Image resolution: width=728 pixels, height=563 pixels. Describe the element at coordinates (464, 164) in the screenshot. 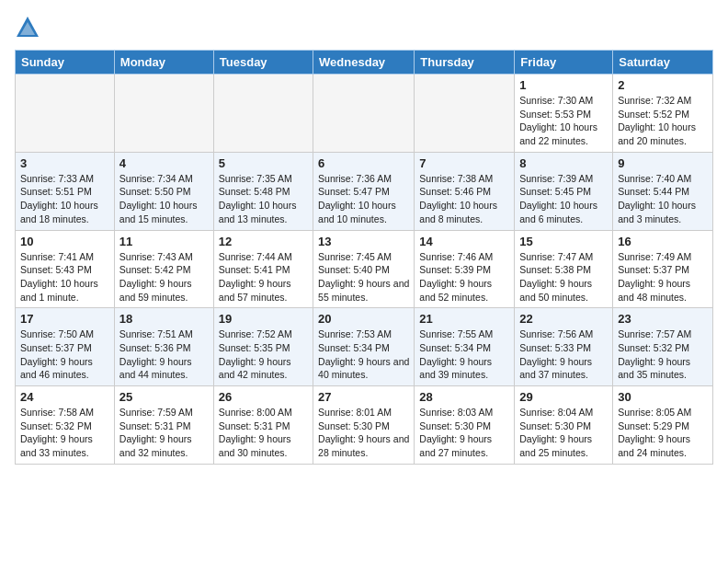

I see `day-number: 7` at that location.